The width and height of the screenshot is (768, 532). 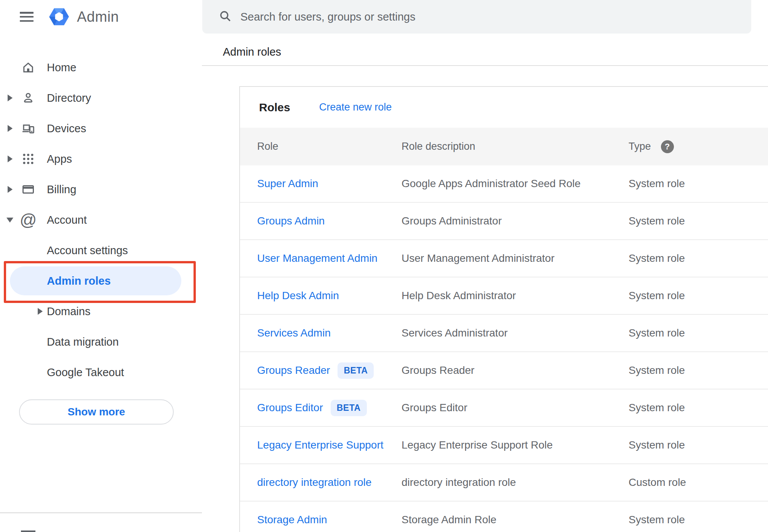 What do you see at coordinates (504, 483) in the screenshot?
I see `table-row: directory integration role directory int…` at bounding box center [504, 483].